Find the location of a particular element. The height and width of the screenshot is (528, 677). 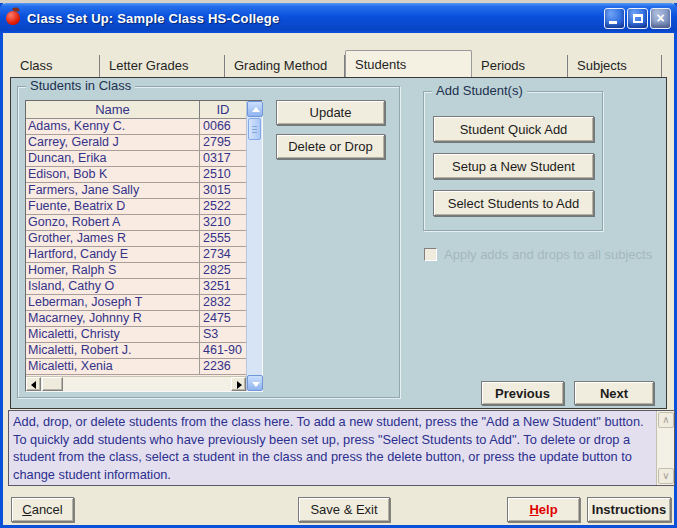

student-id-cell: 3210 is located at coordinates (222, 222).